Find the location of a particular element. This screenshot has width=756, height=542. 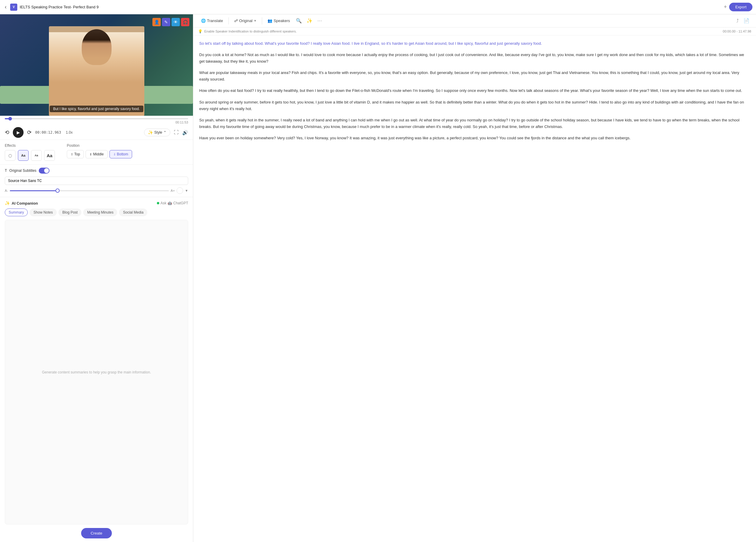

subtitles-toggle is located at coordinates (44, 171).